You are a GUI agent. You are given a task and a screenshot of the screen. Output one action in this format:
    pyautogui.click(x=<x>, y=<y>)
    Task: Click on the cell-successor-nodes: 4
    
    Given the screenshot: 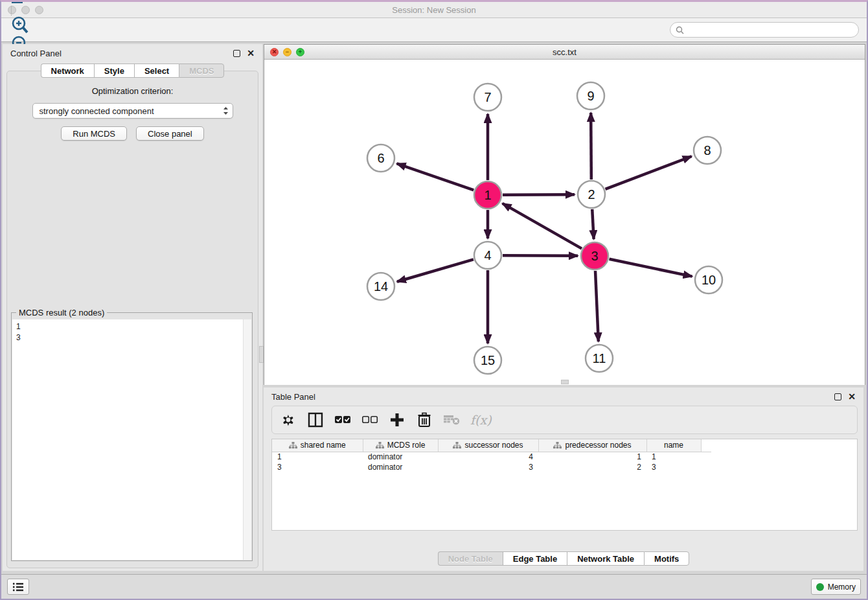 What is the action you would take?
    pyautogui.click(x=488, y=457)
    